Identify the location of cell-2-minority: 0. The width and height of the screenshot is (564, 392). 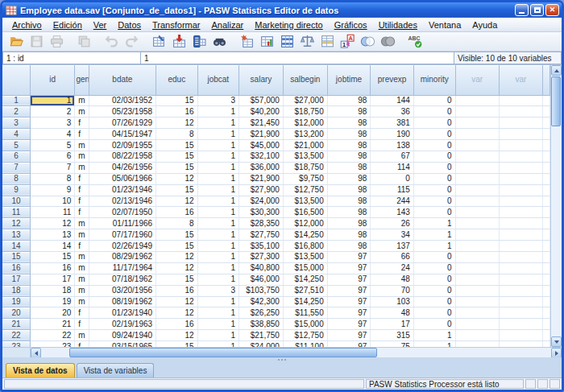
(434, 112).